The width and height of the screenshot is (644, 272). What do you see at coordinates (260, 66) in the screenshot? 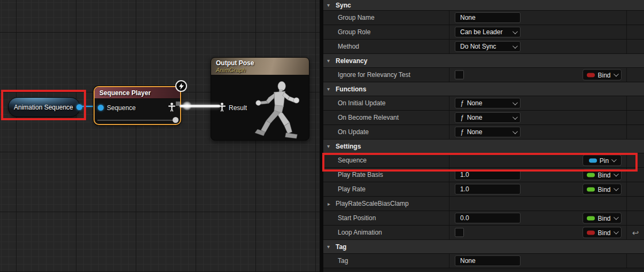
I see `output-pose-node-header: Output Pose AnimGraph` at bounding box center [260, 66].